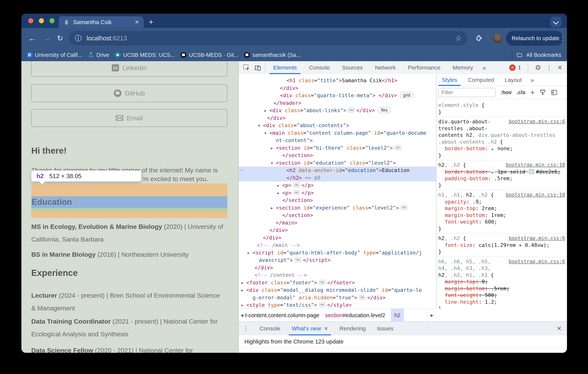 This screenshot has width=588, height=374. I want to click on dom-tree-row: ▼<section id="education" class="level2">, so click(337, 163).